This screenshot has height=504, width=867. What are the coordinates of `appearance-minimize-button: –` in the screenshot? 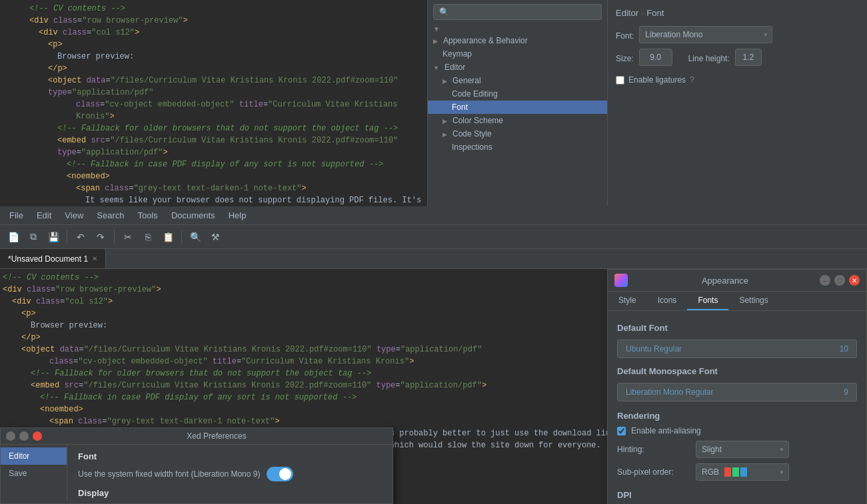 It's located at (825, 280).